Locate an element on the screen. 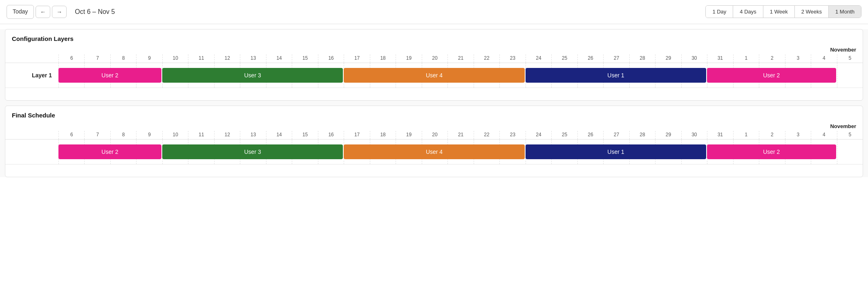 Image resolution: width=868 pixels, height=293 pixels. prev-button: ← is located at coordinates (43, 12).